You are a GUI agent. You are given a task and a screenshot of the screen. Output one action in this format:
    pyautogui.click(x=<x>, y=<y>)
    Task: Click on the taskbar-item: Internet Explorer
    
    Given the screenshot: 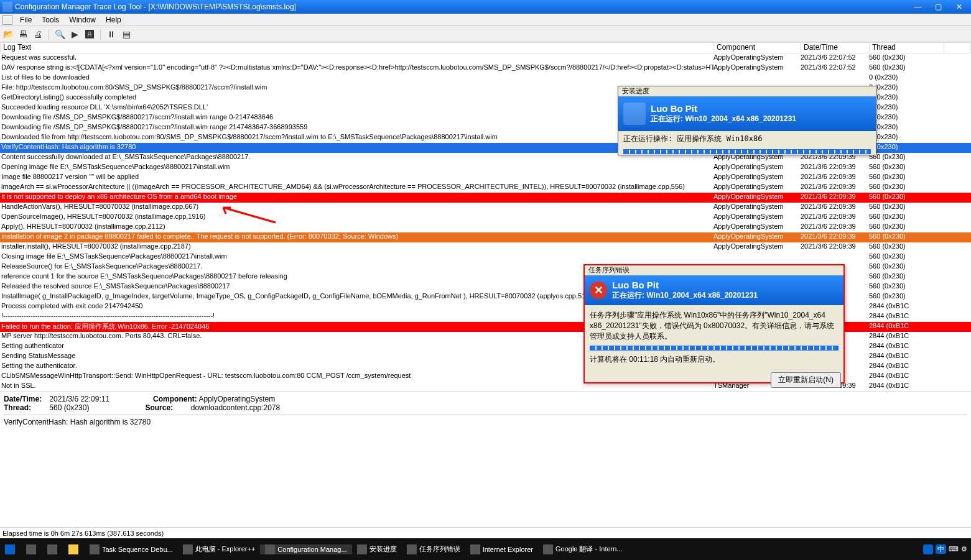 What is the action you would take?
    pyautogui.click(x=501, y=549)
    